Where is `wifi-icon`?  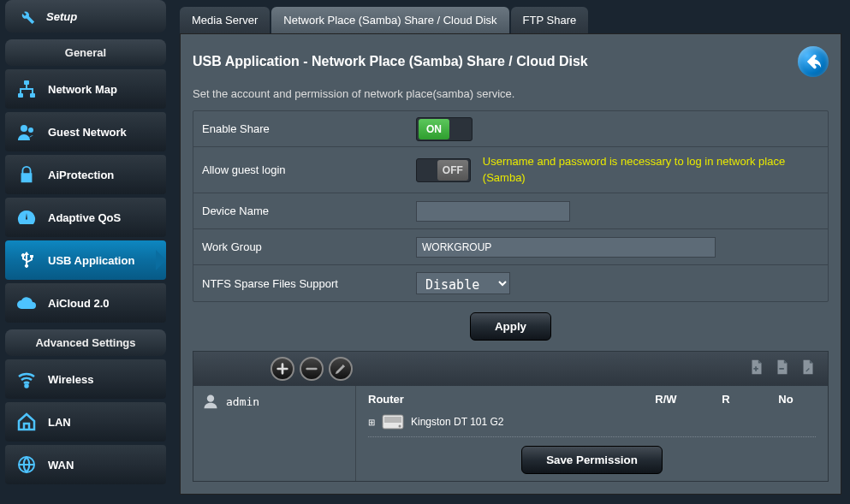 wifi-icon is located at coordinates (27, 379).